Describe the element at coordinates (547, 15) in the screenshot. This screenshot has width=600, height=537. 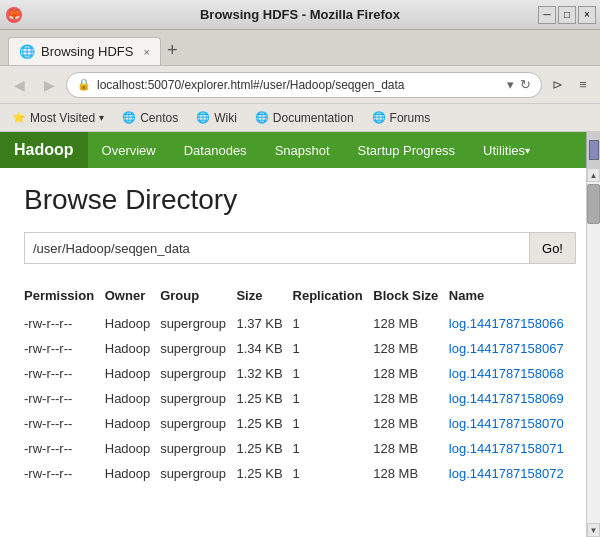
I see `minimize-button: ─` at that location.